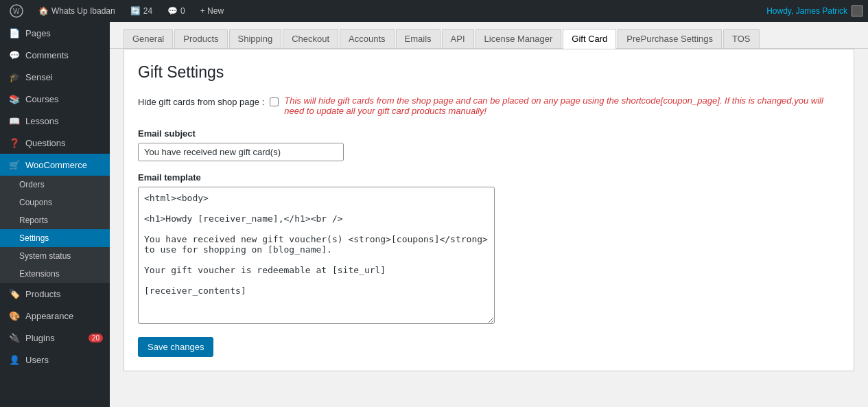 The height and width of the screenshot is (407, 868). Describe the element at coordinates (255, 38) in the screenshot. I see `tab-shipping: Shipping` at that location.